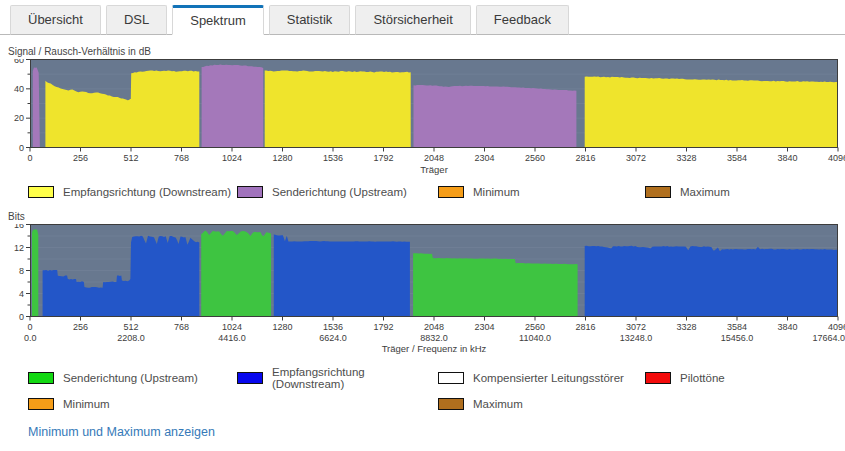 The width and height of the screenshot is (845, 451). What do you see at coordinates (412, 20) in the screenshot?
I see `tab-stoersicherheit: Störsicherheit` at bounding box center [412, 20].